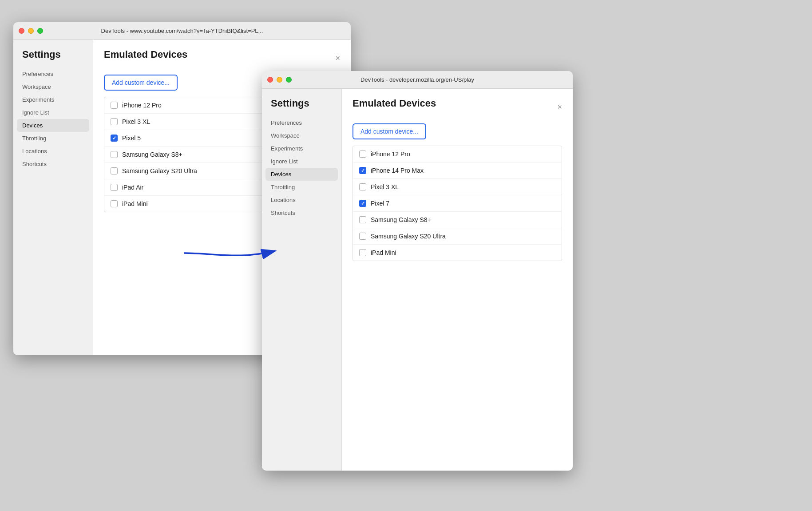  Describe the element at coordinates (302, 213) in the screenshot. I see `sidebar-item-shortcuts-2: Shortcuts` at that location.